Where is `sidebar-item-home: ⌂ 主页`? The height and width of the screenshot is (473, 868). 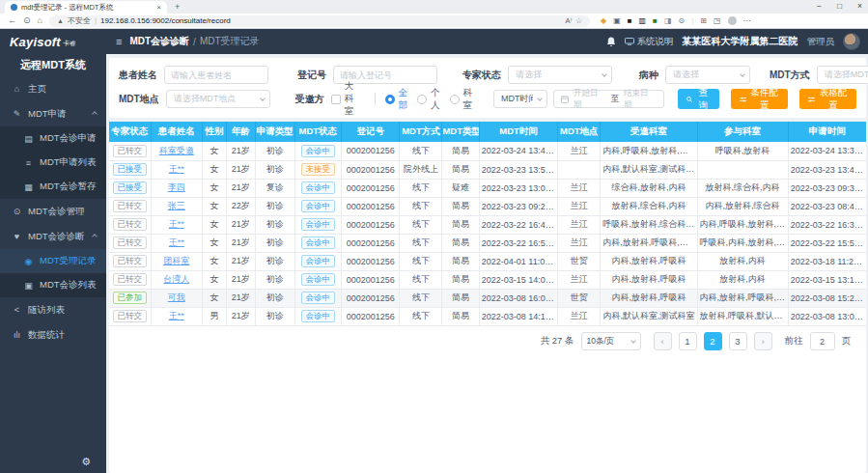
sidebar-item-home: ⌂ 主页 is located at coordinates (53, 89).